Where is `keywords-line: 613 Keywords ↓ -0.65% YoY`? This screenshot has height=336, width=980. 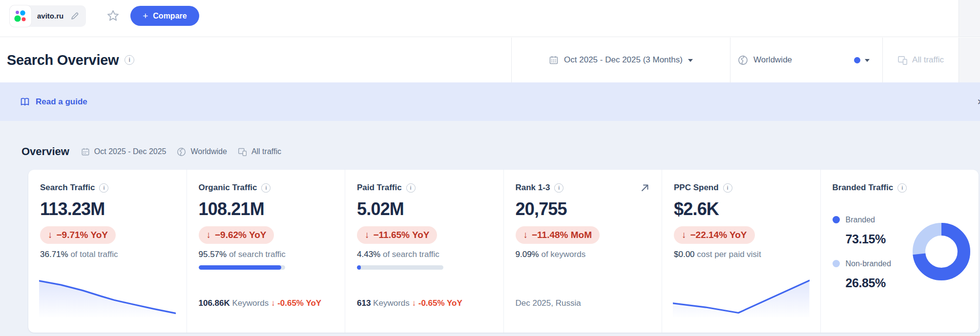 keywords-line: 613 Keywords ↓ -0.65% YoY is located at coordinates (410, 303).